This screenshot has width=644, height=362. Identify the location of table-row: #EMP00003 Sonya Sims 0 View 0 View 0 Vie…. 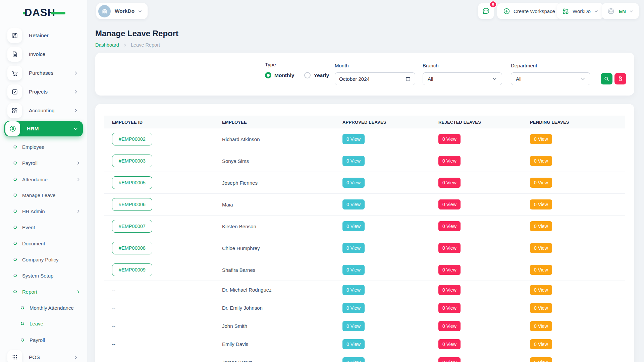
(365, 161).